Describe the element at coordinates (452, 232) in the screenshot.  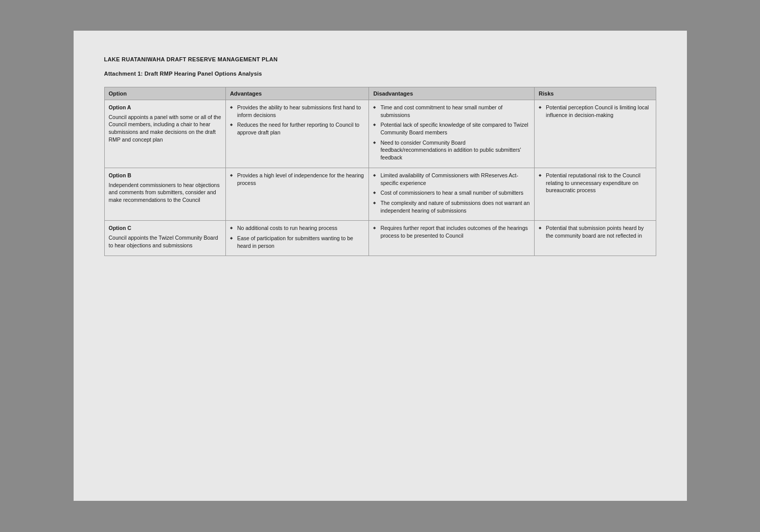
I see `disadvantage-item: Requires further report that includes ou…` at that location.